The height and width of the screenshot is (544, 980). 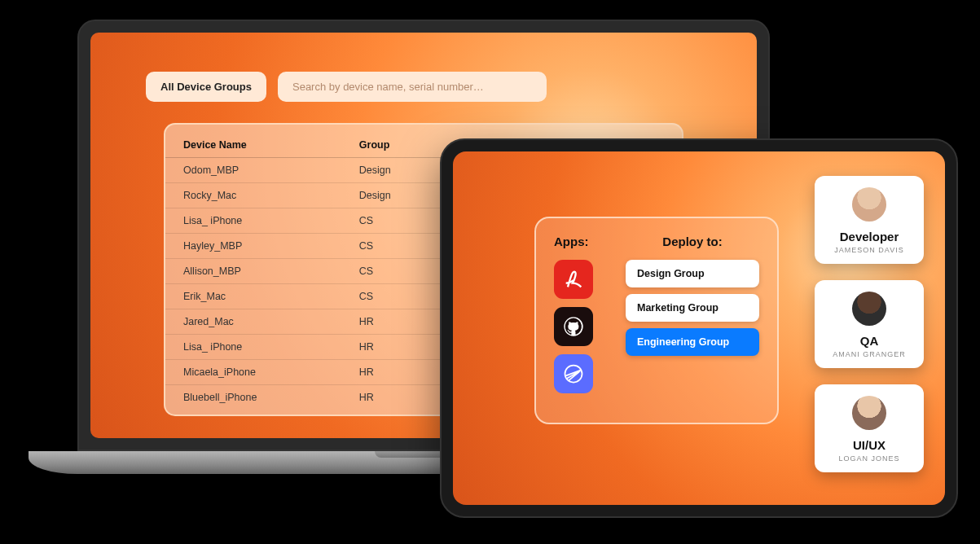 I want to click on user-cards: DeveloperJAMESON DAVISQAAMANI GRANGERUI/…, so click(x=869, y=324).